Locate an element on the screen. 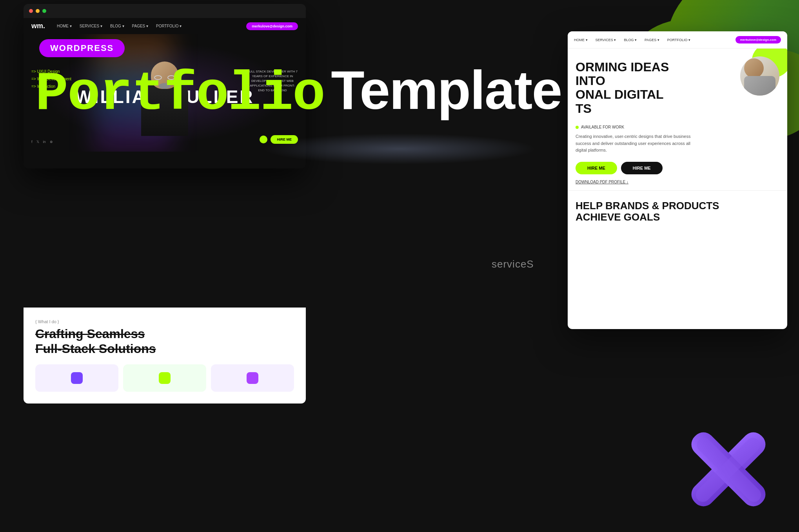  avatar-head is located at coordinates (754, 68).